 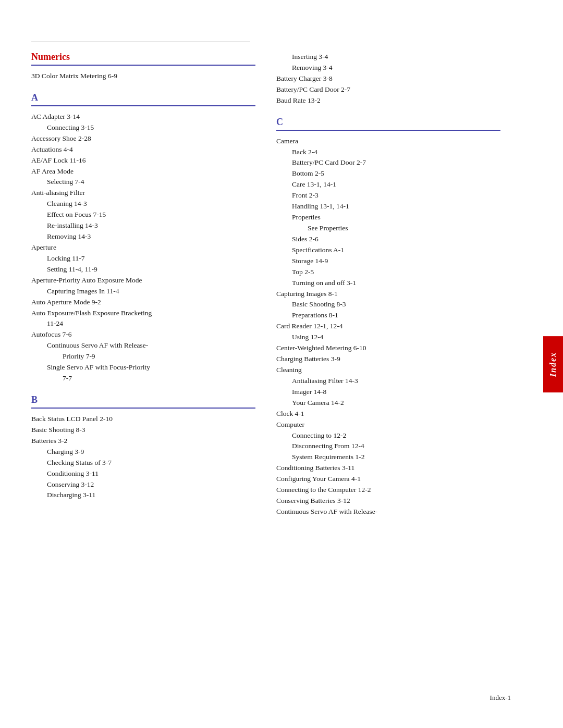 What do you see at coordinates (143, 57) in the screenshot?
I see `numerics-header: Numerics` at bounding box center [143, 57].